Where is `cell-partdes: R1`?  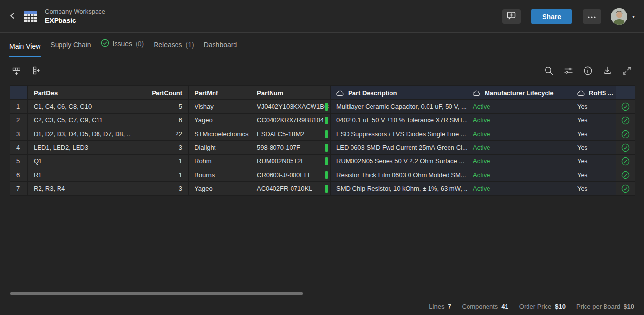
cell-partdes: R1 is located at coordinates (79, 175).